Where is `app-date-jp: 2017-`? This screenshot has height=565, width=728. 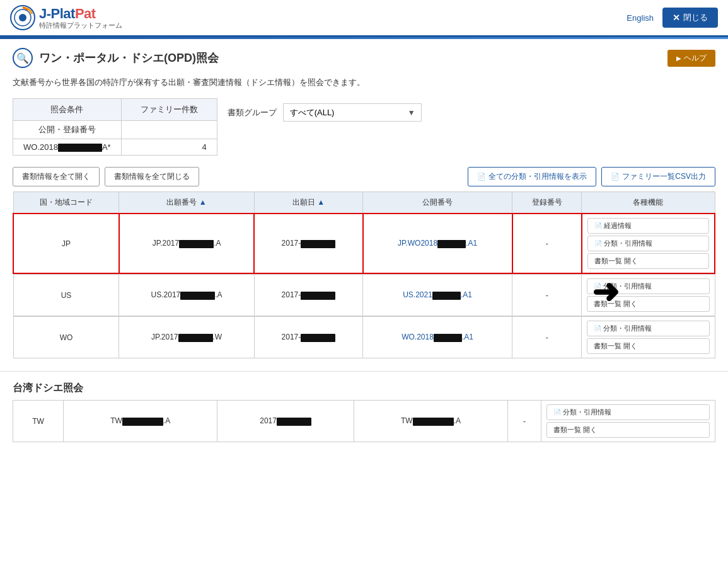 app-date-jp: 2017- is located at coordinates (308, 243).